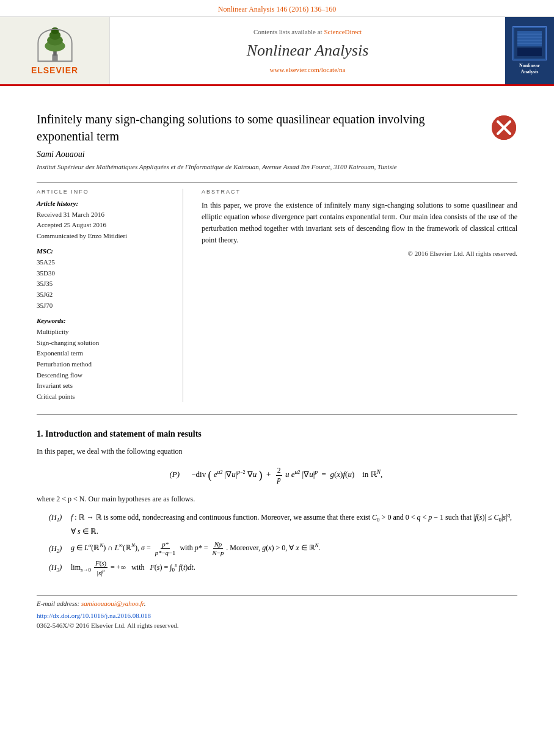  Describe the element at coordinates (277, 543) in the screenshot. I see `hypotheses-block: (H1) f : ℝ → ℝ is some odd, nondecreasin…` at that location.